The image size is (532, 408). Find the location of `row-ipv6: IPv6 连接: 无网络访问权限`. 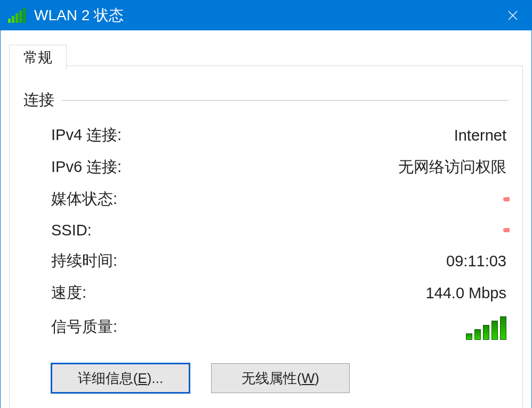

row-ipv6: IPv6 连接: 无网络访问权限 is located at coordinates (279, 167).